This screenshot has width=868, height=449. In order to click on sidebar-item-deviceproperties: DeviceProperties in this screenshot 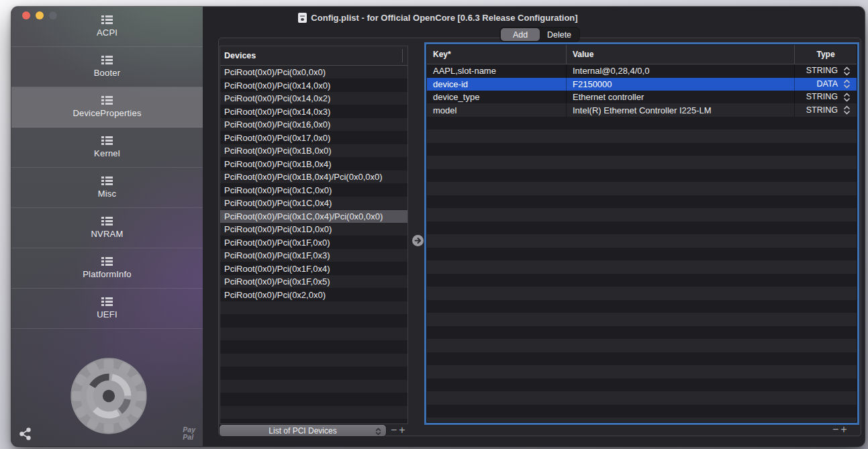, I will do `click(107, 107)`.